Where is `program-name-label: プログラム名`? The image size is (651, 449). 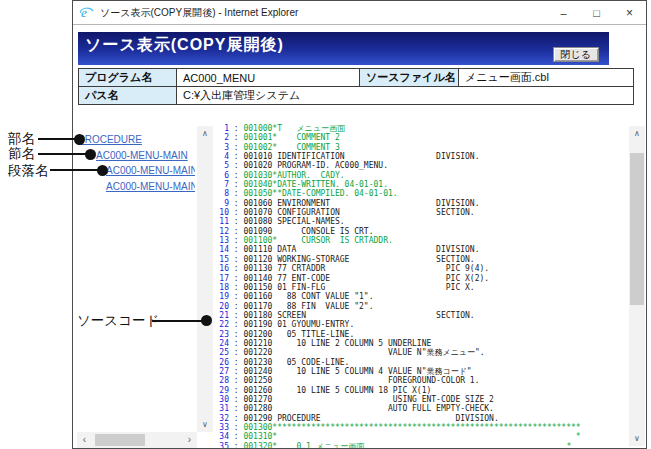
program-name-label: プログラム名 is located at coordinates (128, 78).